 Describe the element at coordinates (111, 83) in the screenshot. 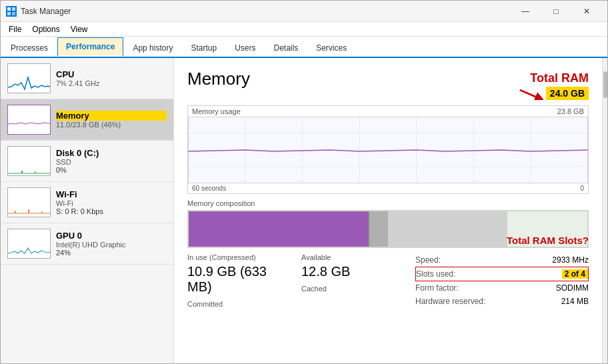

I see `cpu-usage: 7% 2.41 GHz` at that location.